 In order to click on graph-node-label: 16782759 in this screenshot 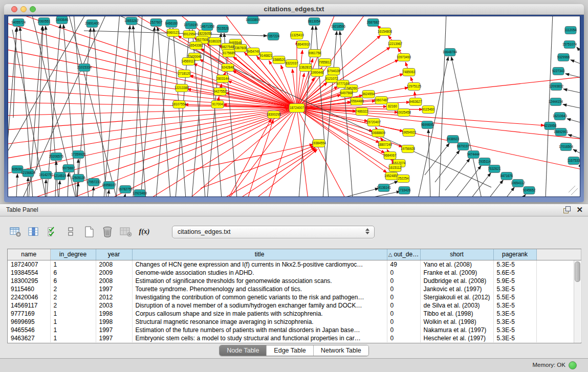, I will do `click(126, 189)`.